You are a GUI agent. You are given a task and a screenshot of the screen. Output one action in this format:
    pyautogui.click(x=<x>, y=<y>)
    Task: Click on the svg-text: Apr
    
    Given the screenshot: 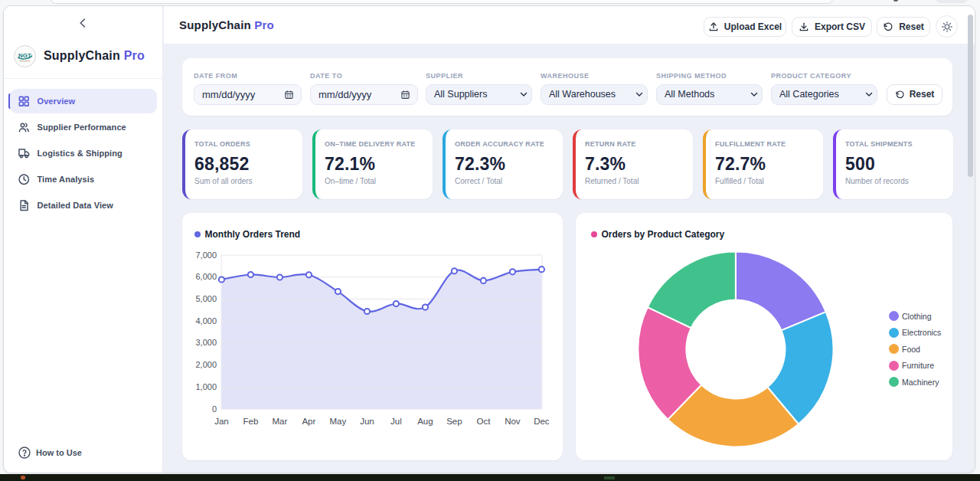 What is the action you would take?
    pyautogui.click(x=309, y=421)
    